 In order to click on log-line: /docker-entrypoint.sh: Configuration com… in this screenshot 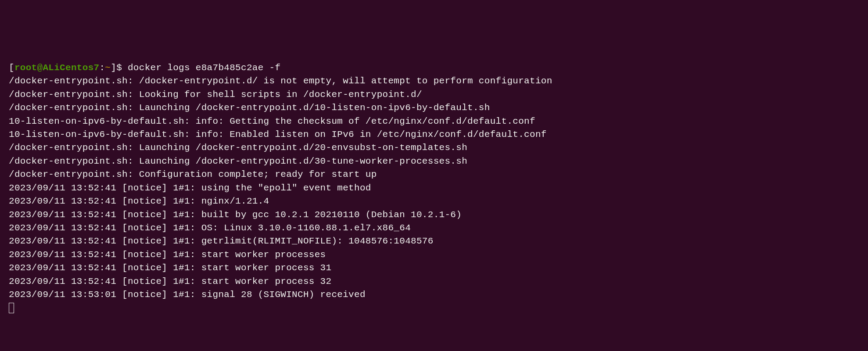, I will do `click(193, 175)`.